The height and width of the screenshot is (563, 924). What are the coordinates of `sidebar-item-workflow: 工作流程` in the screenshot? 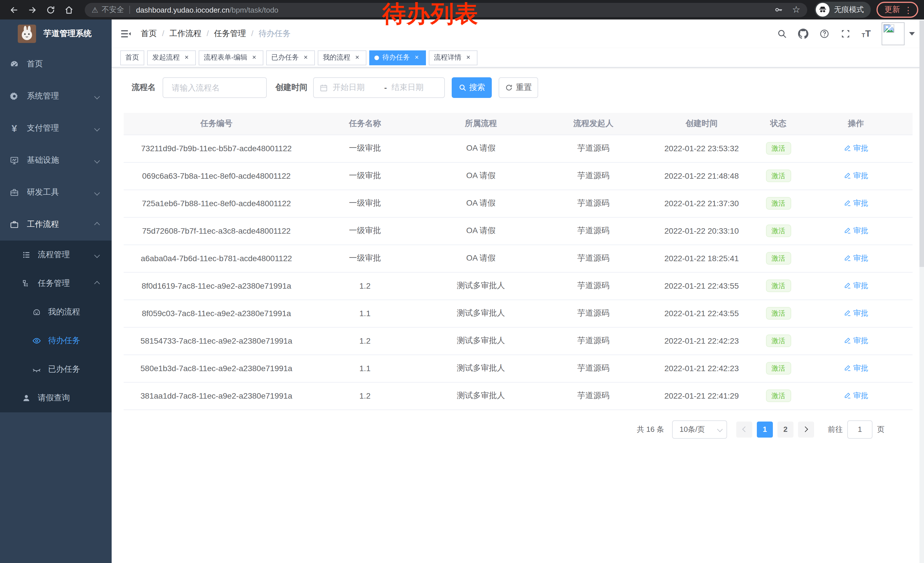 It's located at (56, 224).